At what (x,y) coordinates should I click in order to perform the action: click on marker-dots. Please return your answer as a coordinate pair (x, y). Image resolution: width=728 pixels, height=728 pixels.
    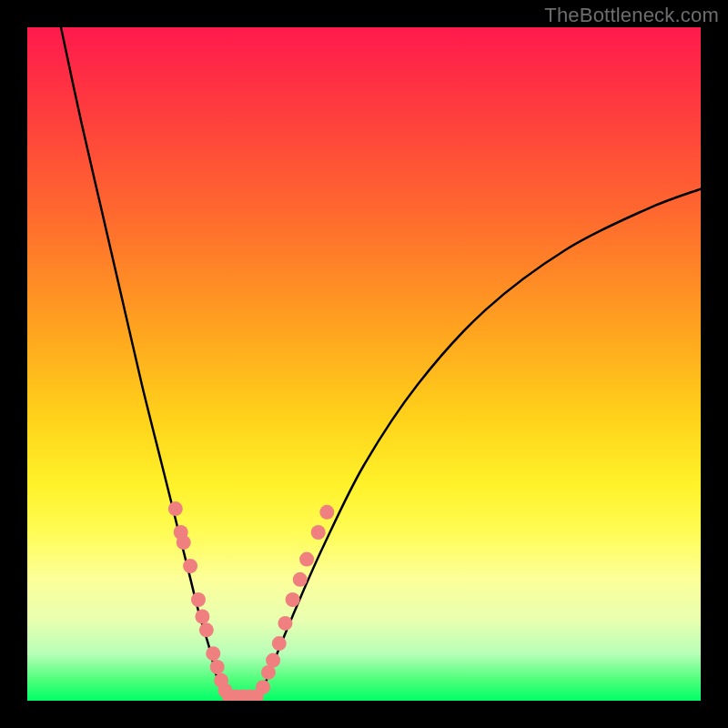
    Looking at the image, I should click on (251, 601).